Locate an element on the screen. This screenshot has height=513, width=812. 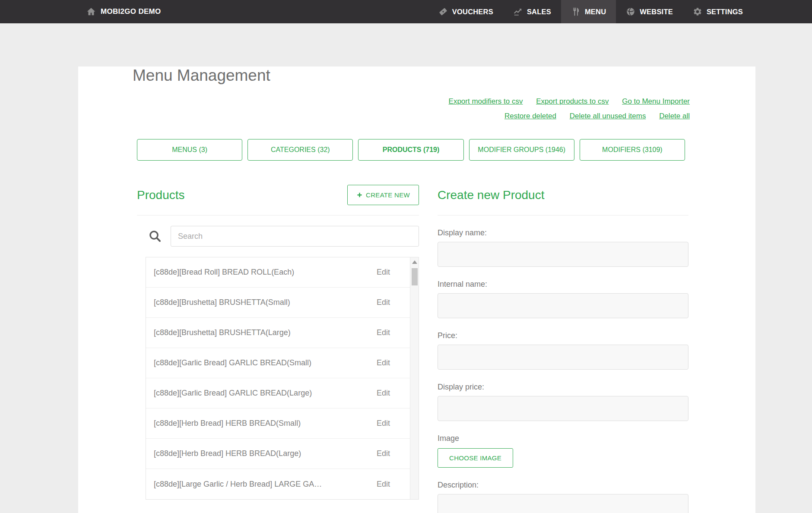
settings-gear-icon is located at coordinates (698, 12).